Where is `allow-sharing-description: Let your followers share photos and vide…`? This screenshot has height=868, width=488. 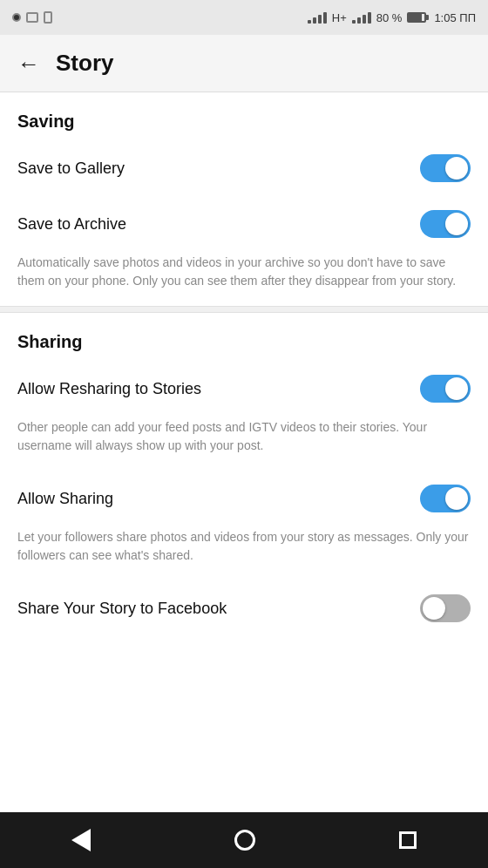 allow-sharing-description: Let your followers share photos and vide… is located at coordinates (244, 553).